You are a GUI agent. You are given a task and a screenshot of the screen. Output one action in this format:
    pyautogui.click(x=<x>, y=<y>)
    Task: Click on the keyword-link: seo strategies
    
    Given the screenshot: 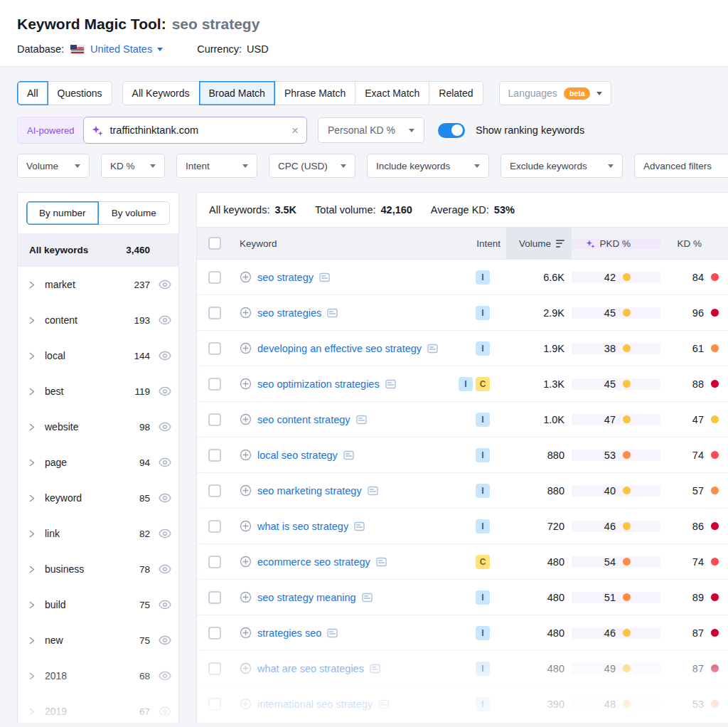 What is the action you would take?
    pyautogui.click(x=289, y=313)
    